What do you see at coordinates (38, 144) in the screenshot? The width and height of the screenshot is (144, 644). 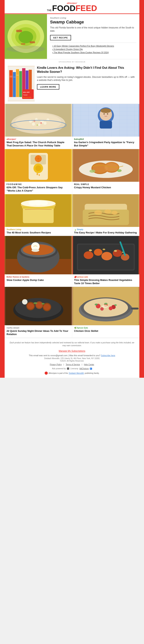 I see `frog-salad-title: Meet Frog Eye Salad: The Church Potluck …` at bounding box center [38, 144].